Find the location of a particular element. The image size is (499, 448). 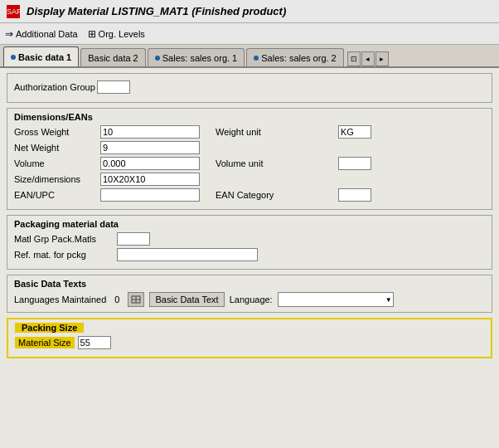

toolbar: ⇒ Additional Data ⊞ Org. Levels is located at coordinates (250, 34).